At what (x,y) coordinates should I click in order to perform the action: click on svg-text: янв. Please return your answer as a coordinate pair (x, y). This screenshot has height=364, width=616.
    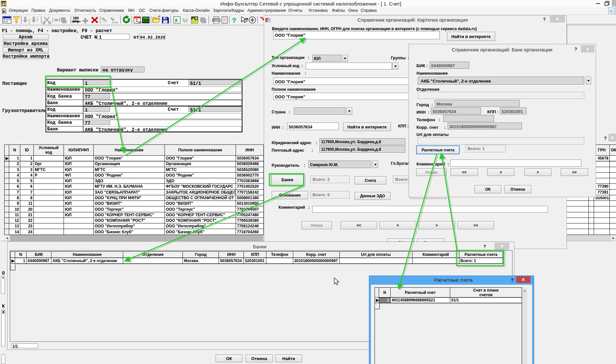
    Looking at the image, I should click on (140, 22).